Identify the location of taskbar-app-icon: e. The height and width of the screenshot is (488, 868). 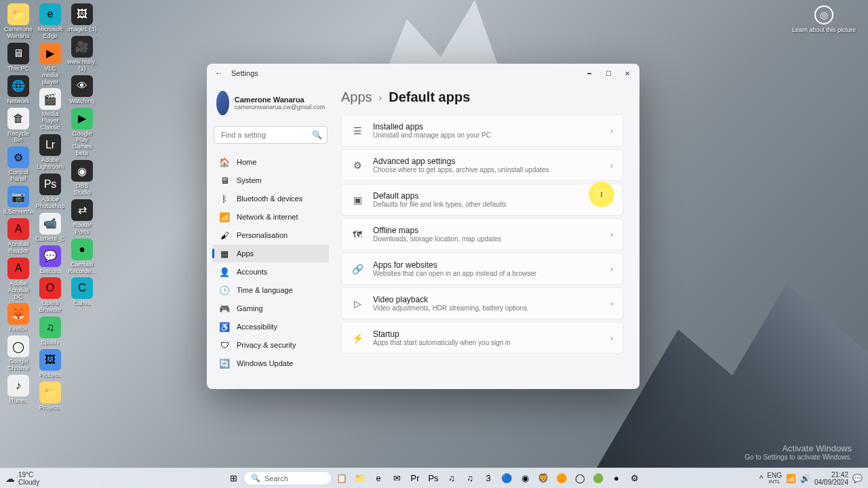
(378, 479).